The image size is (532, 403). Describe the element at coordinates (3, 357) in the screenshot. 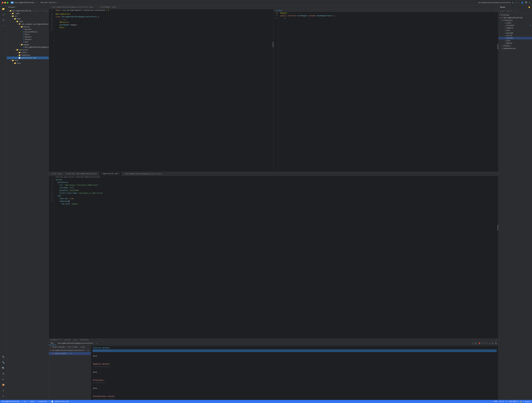

I see `plugin-icon: 🔌` at that location.